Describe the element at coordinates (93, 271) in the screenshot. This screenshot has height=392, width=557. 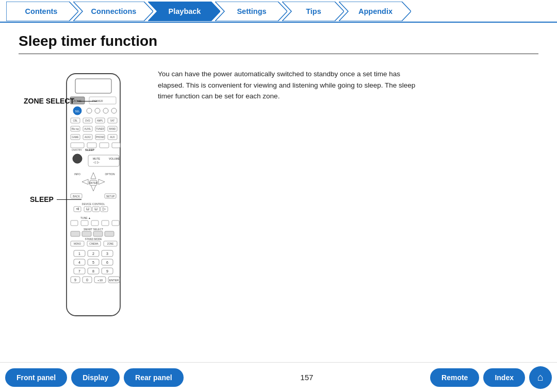
I see `svg-text: 8` at that location.